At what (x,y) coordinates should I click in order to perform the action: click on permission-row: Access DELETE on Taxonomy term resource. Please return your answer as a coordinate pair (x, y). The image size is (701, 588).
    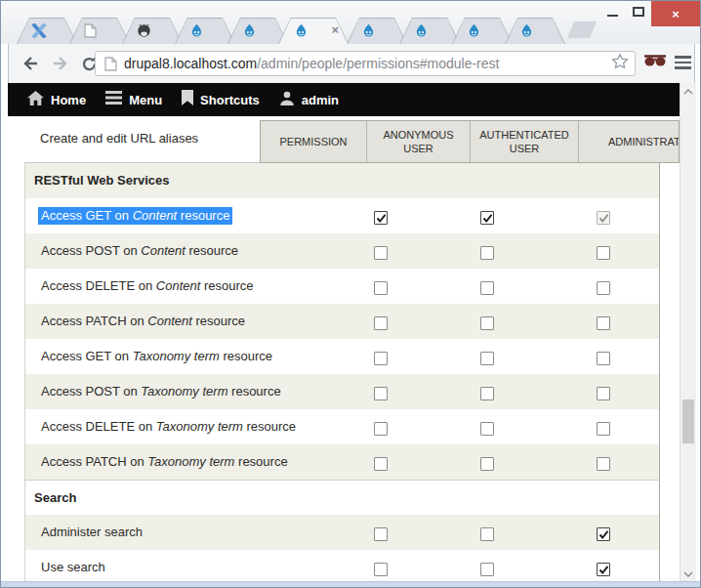
    Looking at the image, I should click on (342, 427).